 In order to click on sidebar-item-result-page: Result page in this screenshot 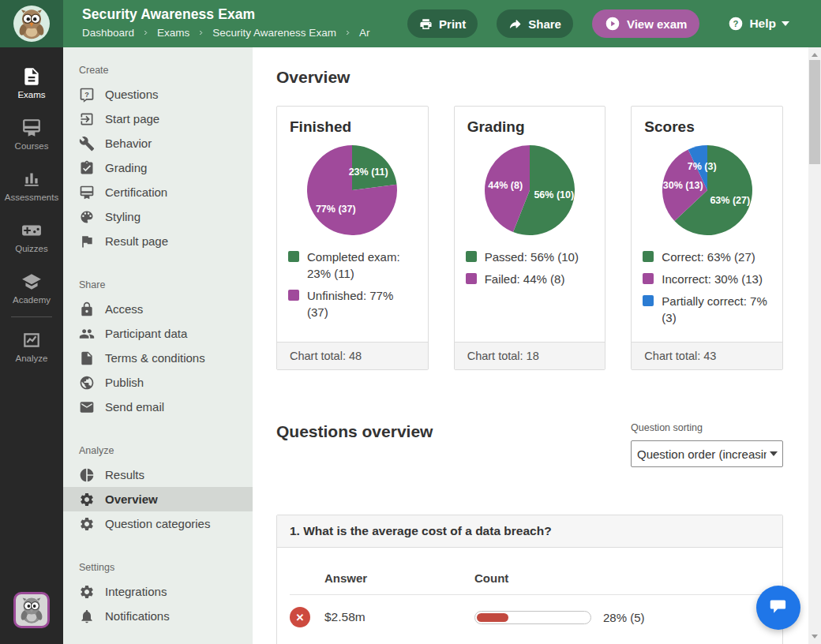, I will do `click(158, 242)`.